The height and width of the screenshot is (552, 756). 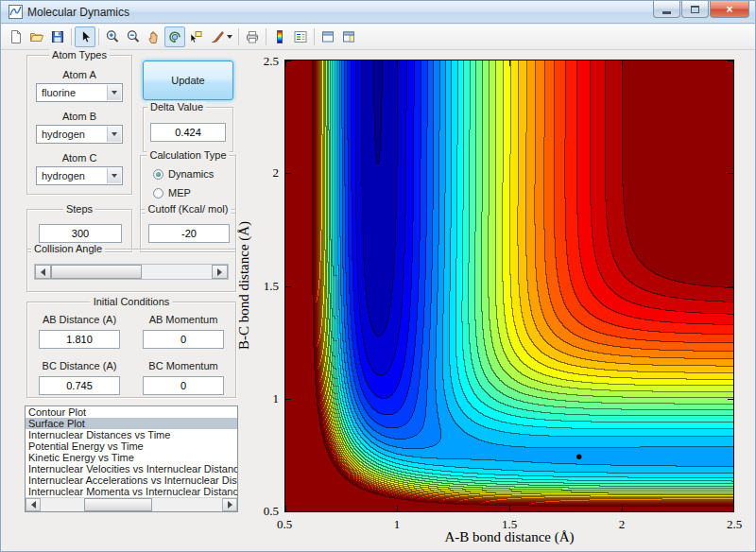 I want to click on scroll-left-arrow, so click(x=33, y=505).